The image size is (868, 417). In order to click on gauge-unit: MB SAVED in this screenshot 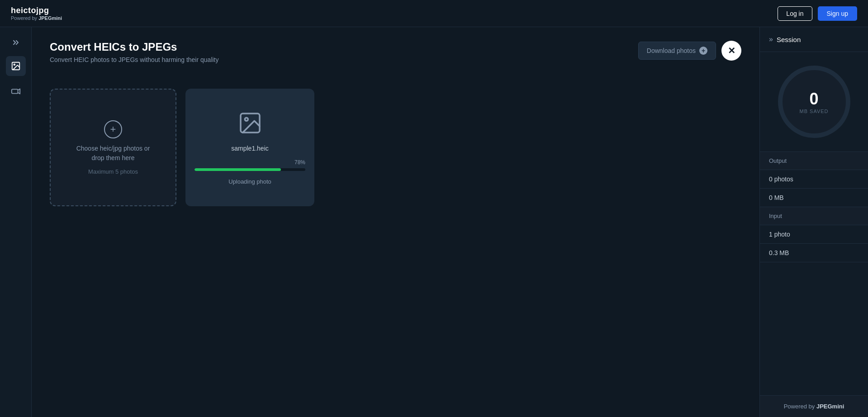, I will do `click(814, 111)`.